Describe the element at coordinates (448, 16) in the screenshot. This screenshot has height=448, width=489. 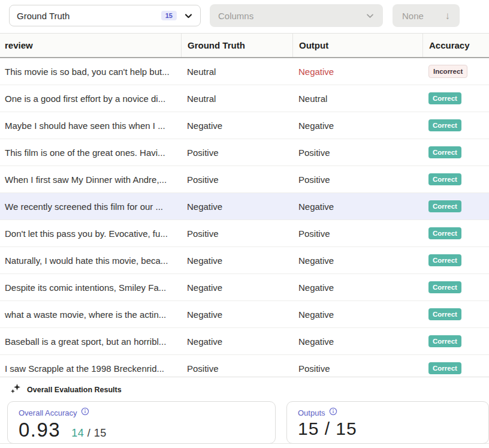
I see `arrow-down-icon: ↓` at that location.